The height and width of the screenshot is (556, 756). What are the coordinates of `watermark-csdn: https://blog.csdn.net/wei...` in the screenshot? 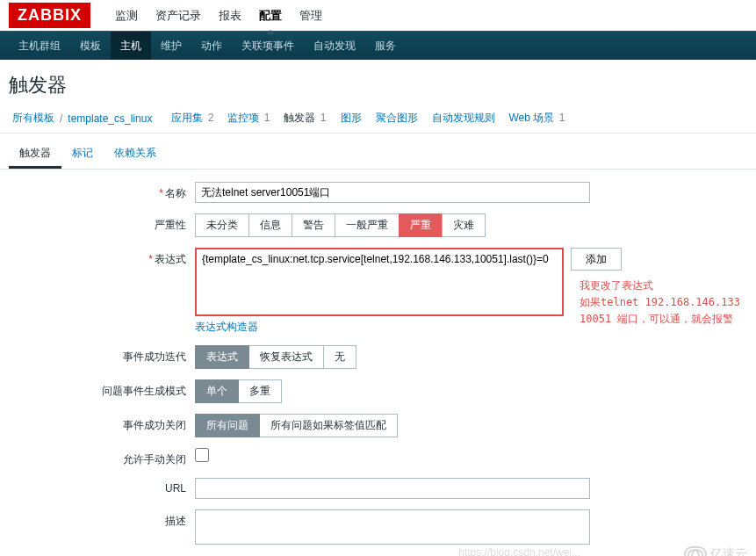 It's located at (520, 552).